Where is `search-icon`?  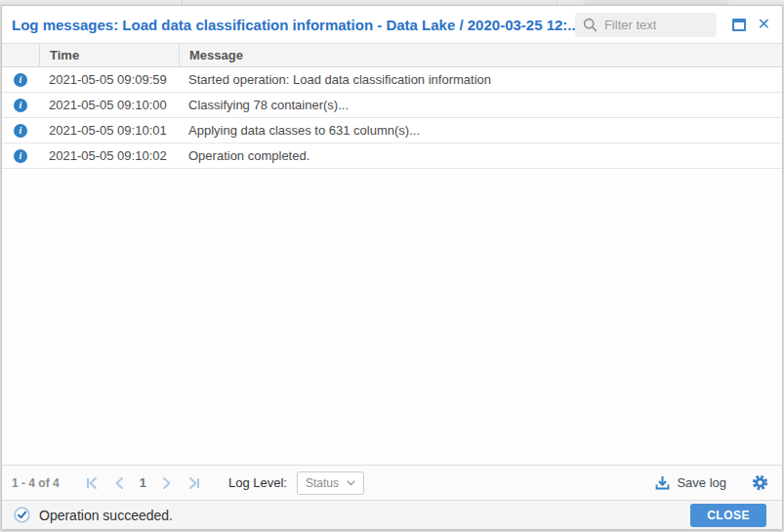 search-icon is located at coordinates (590, 25).